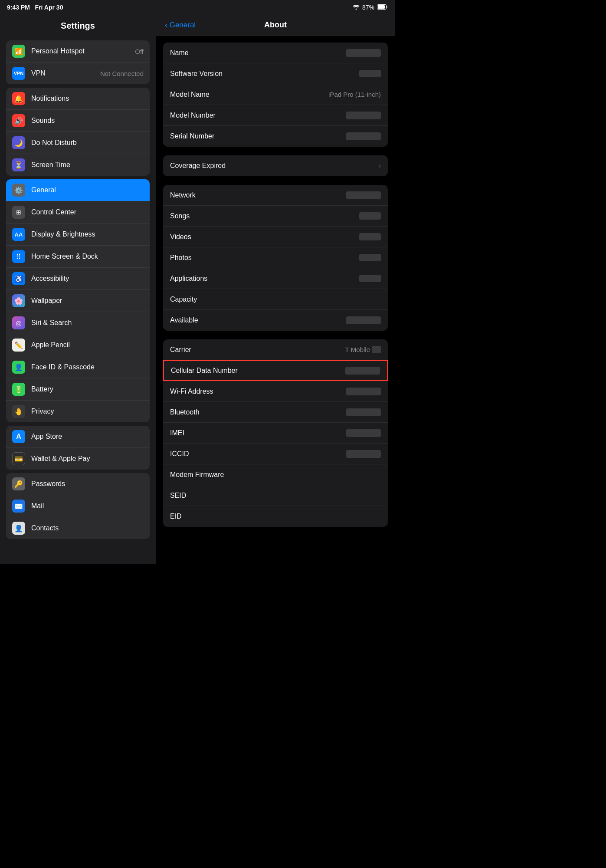 Image resolution: width=606 pixels, height=868 pixels. What do you see at coordinates (139, 51) in the screenshot?
I see `hotspot-value: Off` at bounding box center [139, 51].